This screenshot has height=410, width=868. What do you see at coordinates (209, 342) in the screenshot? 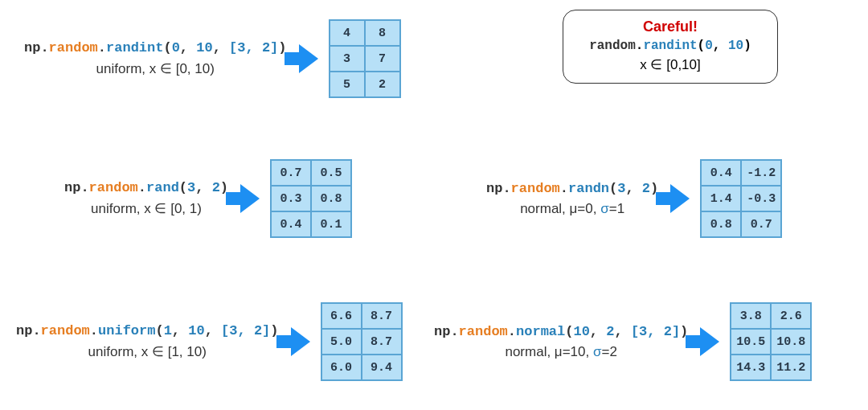
I see `panel-uniform: np.random.uniform(1, 10, [2, 2]) uniform…` at bounding box center [209, 342].